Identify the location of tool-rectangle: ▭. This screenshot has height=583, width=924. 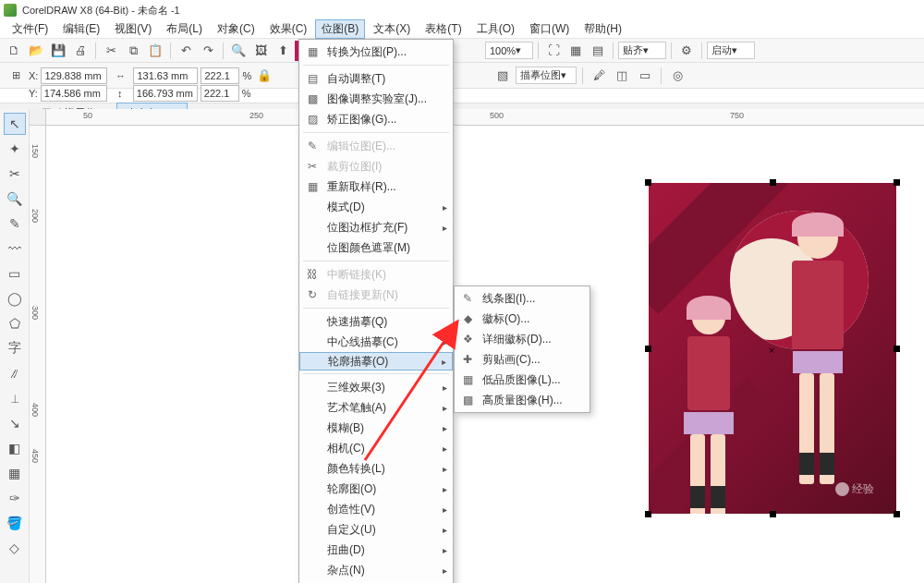
(15, 273).